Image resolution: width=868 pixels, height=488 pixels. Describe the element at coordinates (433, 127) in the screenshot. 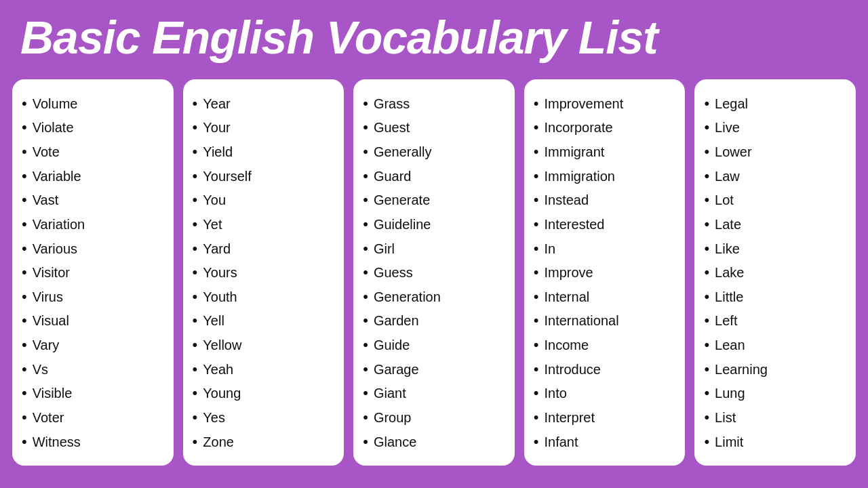

I see `list-item: Guest` at that location.